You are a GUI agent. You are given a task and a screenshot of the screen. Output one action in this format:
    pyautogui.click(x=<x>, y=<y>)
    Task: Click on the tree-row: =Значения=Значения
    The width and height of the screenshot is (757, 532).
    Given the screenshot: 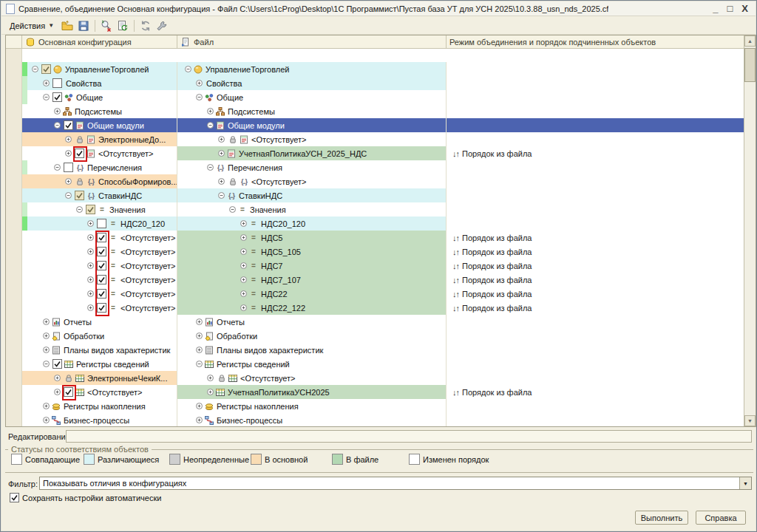 What is the action you would take?
    pyautogui.click(x=384, y=210)
    